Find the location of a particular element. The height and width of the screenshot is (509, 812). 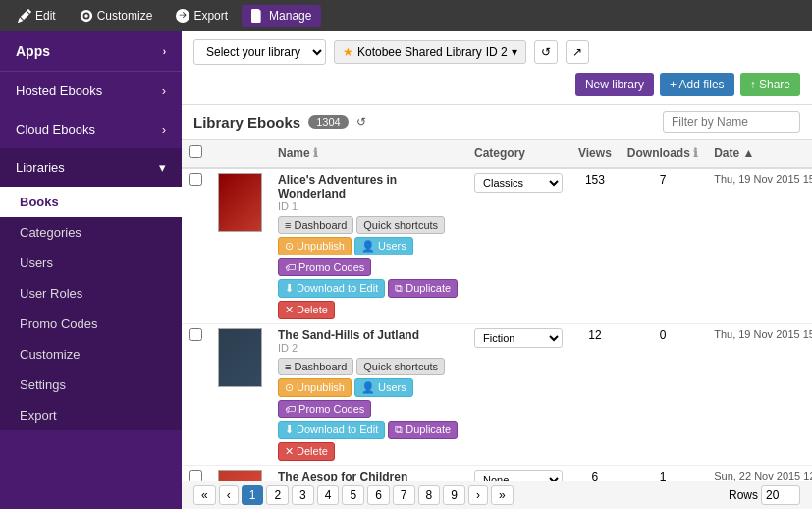

promo-codes-btn-0: 🏷 Promo Codes is located at coordinates (324, 267).